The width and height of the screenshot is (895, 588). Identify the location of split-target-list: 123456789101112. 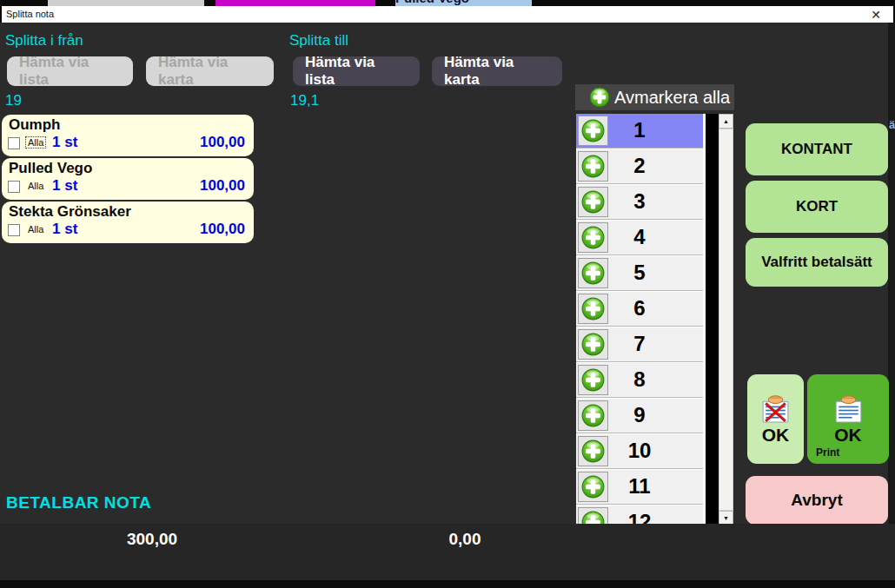
(641, 320).